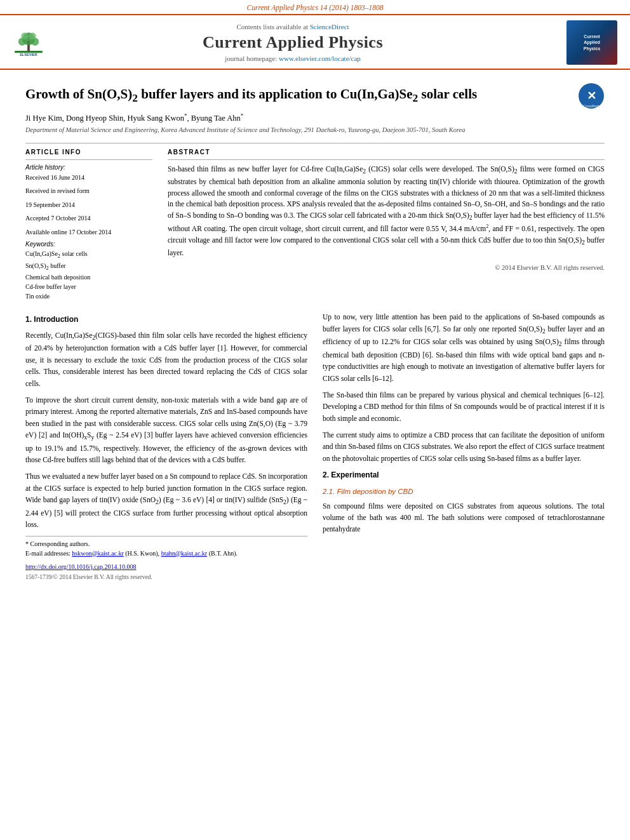 The height and width of the screenshot is (840, 630). What do you see at coordinates (251, 94) in the screenshot?
I see `paper-title-text: Growth of Sn(O,S)2 buffer layers and its…` at bounding box center [251, 94].